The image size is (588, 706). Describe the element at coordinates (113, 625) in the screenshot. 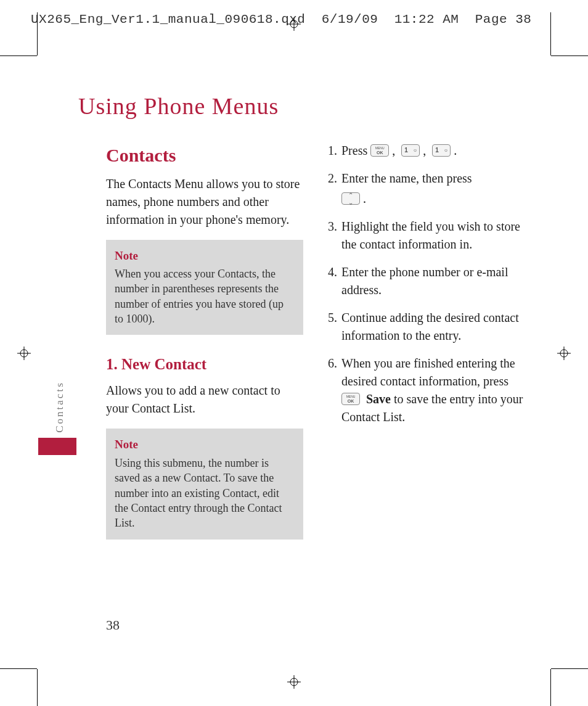

I see `page-number: 38` at that location.